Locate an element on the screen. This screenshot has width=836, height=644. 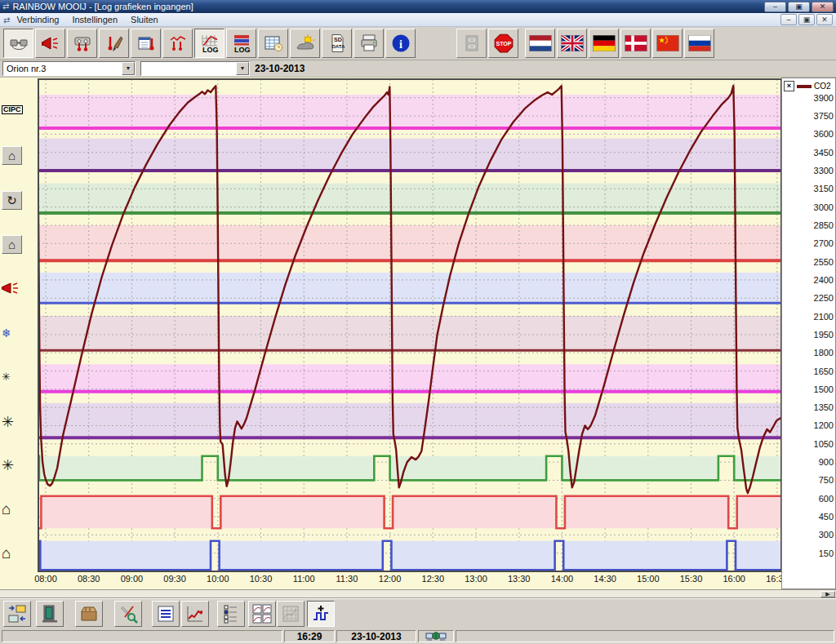
child-window-icon: ⇄ is located at coordinates (7, 20).